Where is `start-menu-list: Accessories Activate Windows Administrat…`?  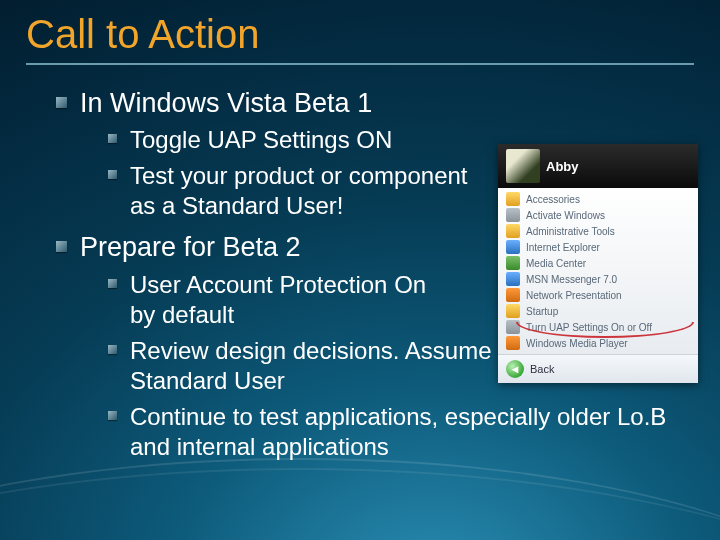 start-menu-list: Accessories Activate Windows Administrat… is located at coordinates (598, 271).